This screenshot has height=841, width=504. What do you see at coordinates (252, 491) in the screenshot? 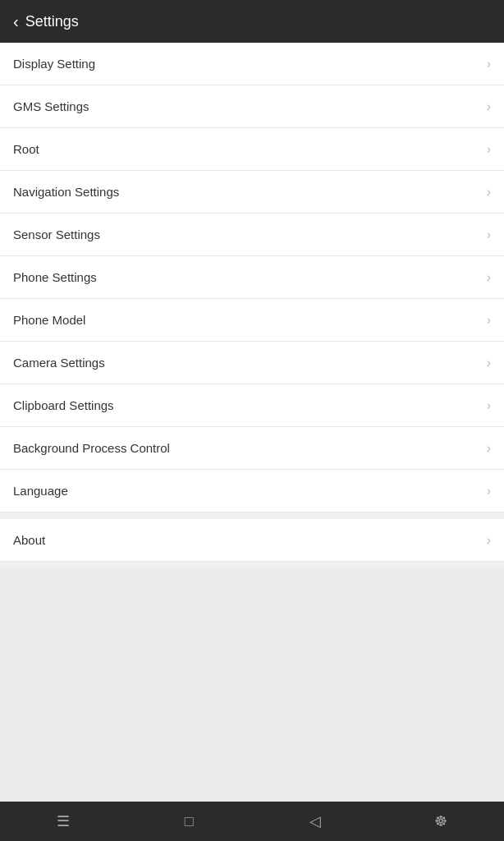
I see `settings-item-language: Language›` at bounding box center [252, 491].